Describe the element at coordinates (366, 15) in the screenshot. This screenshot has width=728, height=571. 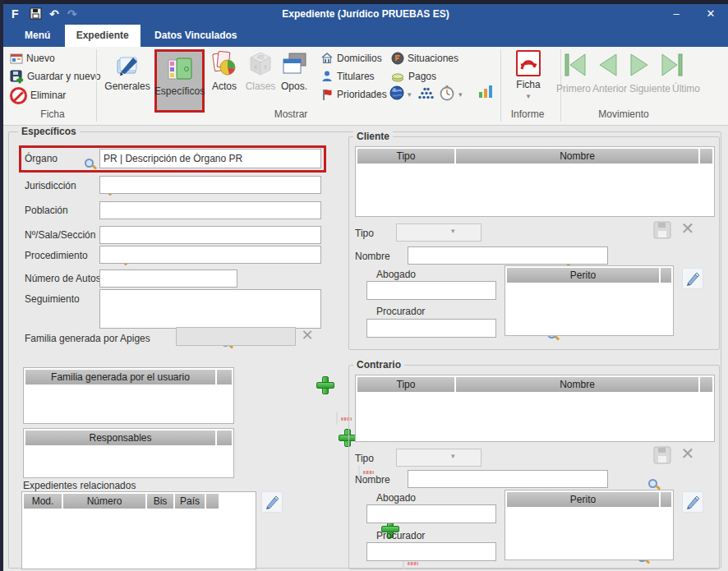
I see `titlebar: F ↶ ↷ Expediente (Jurídico PRUEBAS ES) –…` at that location.